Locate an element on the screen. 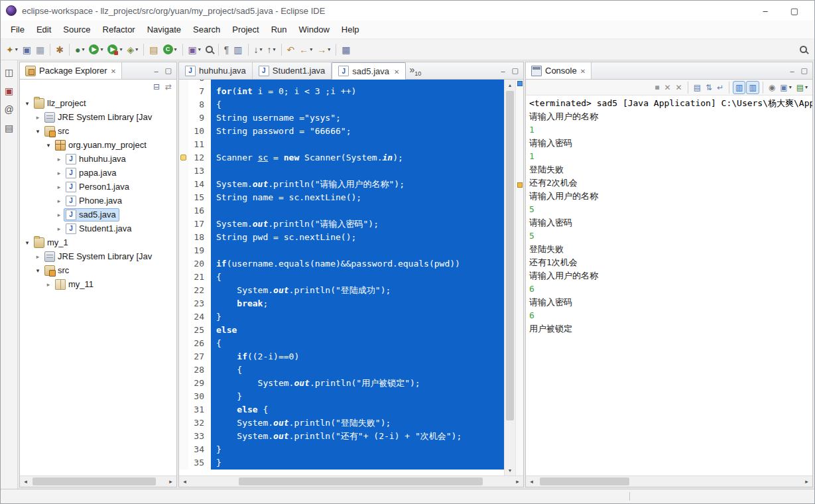  restore-trim-icon: ◫ is located at coordinates (9, 72).